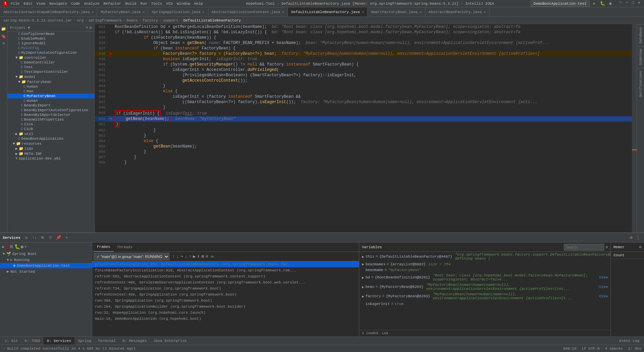 This screenshot has width=644, height=352. I want to click on frame-item-2: refresh:583, AbstractApplicationContext …, so click(225, 276).